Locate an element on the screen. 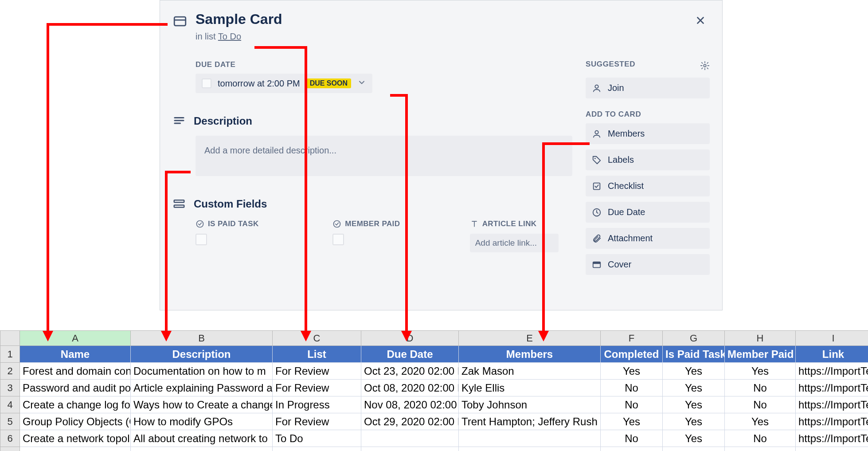 The width and height of the screenshot is (868, 451). table-cell: Documentation on how to m is located at coordinates (202, 371).